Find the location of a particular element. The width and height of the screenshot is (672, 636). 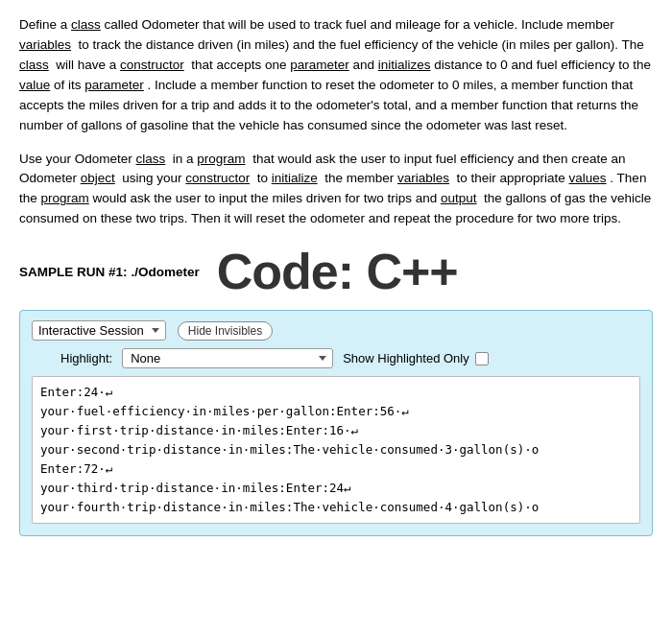

highlight-dropdown-arrow-icon is located at coordinates (323, 359).